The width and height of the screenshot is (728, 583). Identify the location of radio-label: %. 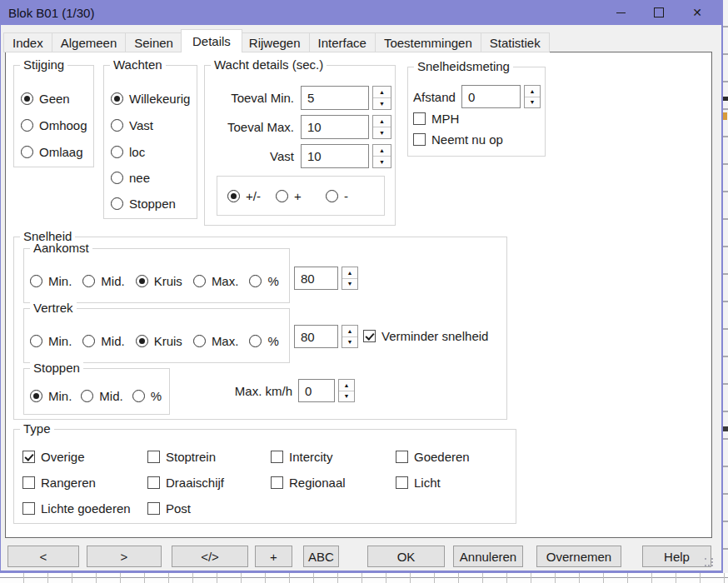
(273, 282).